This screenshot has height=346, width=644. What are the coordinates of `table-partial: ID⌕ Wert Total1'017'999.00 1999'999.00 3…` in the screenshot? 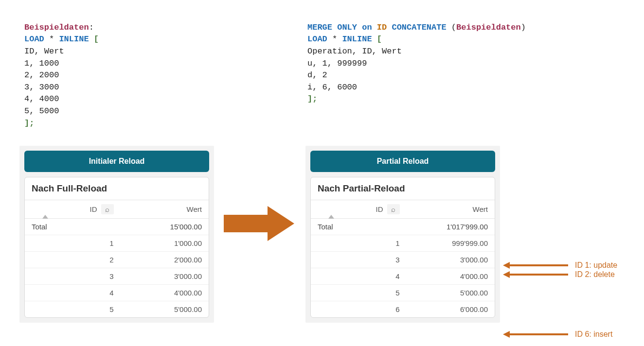 It's located at (403, 259).